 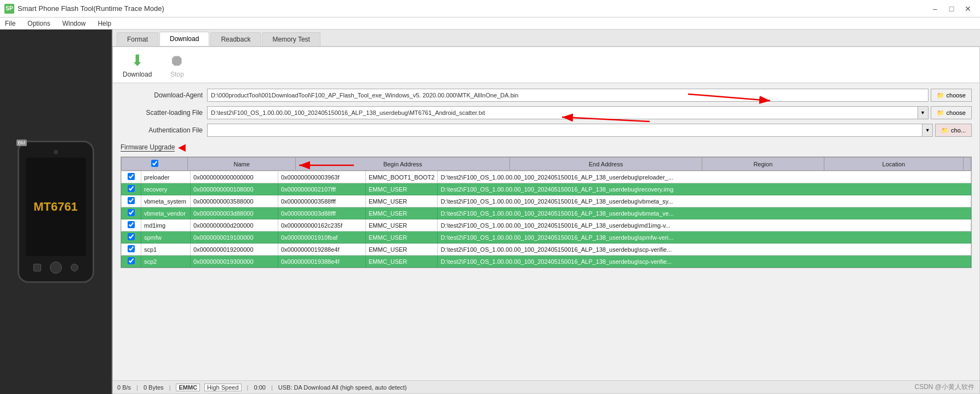 What do you see at coordinates (166, 237) in the screenshot?
I see `row-name: spmfw` at bounding box center [166, 237].